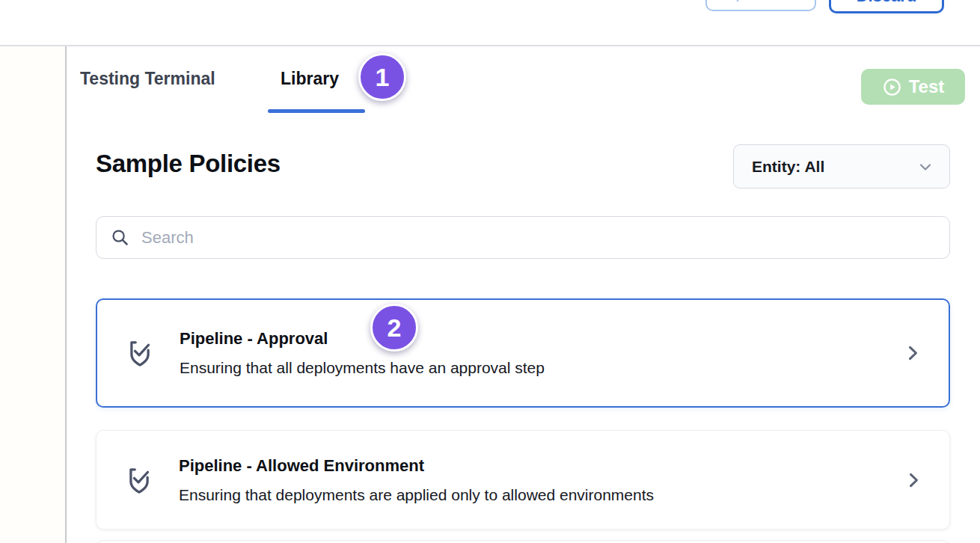  Describe the element at coordinates (886, 7) in the screenshot. I see `discard-button: Discard` at that location.